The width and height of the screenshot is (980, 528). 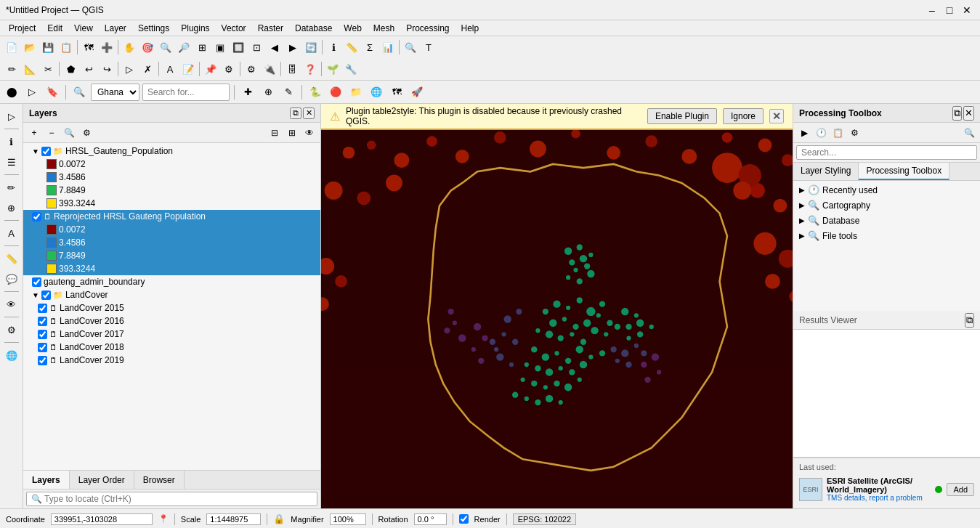 I want to click on toolbox-float-button: ⧉, so click(x=957, y=113).